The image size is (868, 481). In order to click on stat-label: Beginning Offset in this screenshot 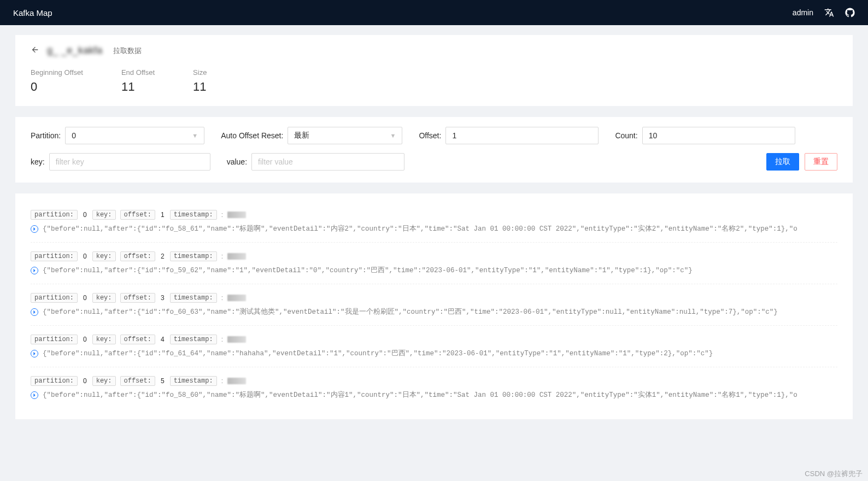, I will do `click(57, 72)`.